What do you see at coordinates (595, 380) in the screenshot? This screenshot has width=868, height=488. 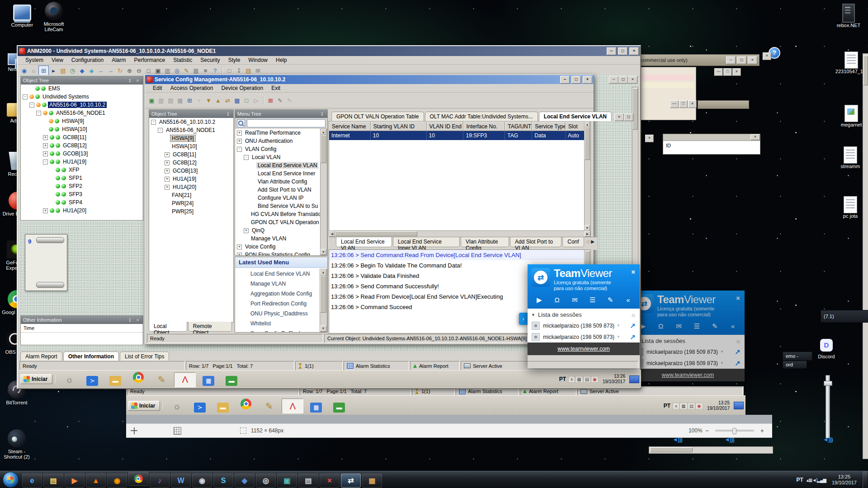 I see `record-icon: ◉` at bounding box center [595, 380].